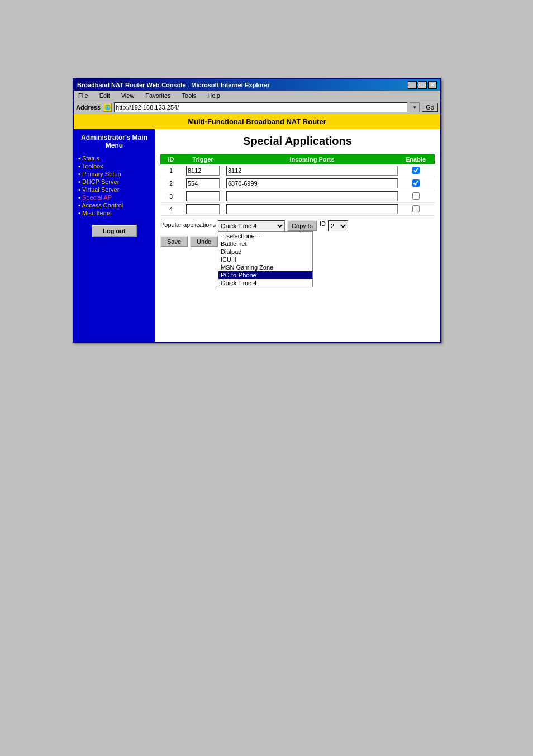  What do you see at coordinates (114, 190) in the screenshot?
I see `sidebar-item-virtual-server: Virtual Server` at bounding box center [114, 190].